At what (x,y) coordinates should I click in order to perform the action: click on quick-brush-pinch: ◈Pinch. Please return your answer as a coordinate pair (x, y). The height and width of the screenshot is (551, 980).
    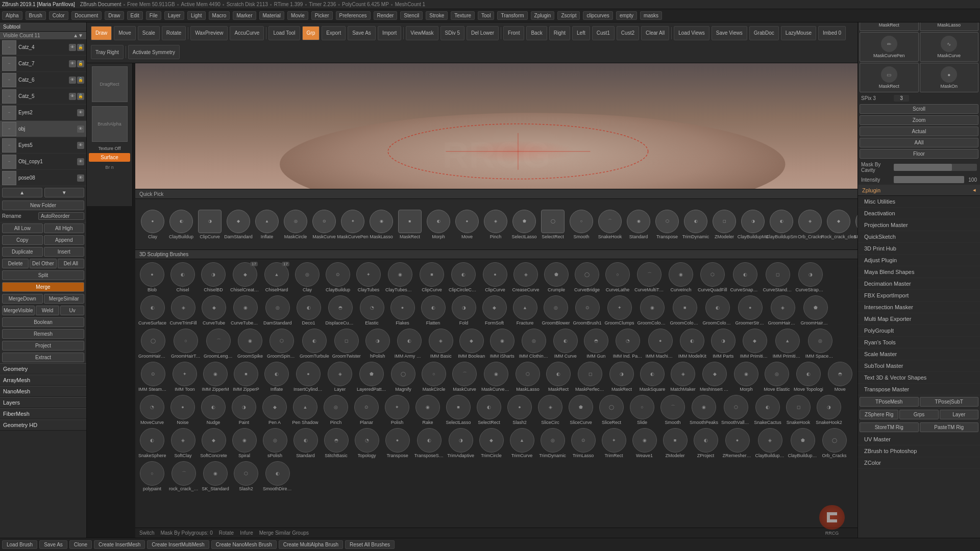
    Looking at the image, I should click on (496, 224).